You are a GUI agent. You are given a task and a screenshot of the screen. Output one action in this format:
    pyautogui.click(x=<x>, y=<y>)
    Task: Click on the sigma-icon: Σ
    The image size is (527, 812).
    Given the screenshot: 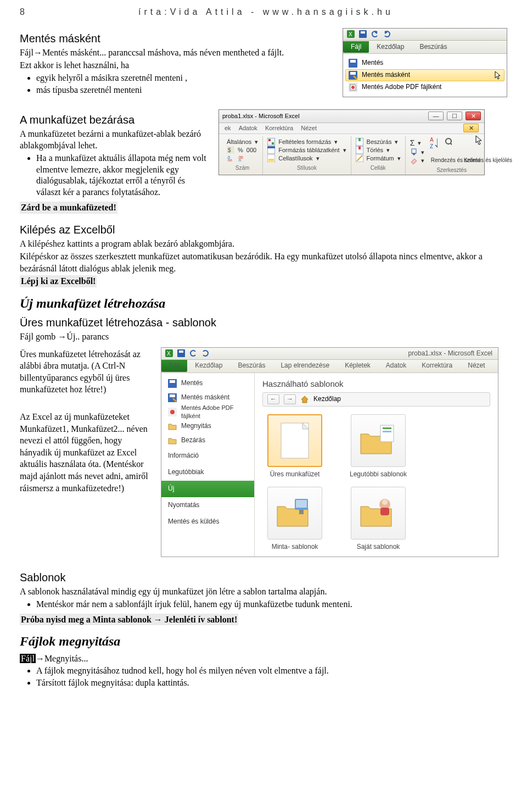 What is the action you would take?
    pyautogui.click(x=413, y=143)
    